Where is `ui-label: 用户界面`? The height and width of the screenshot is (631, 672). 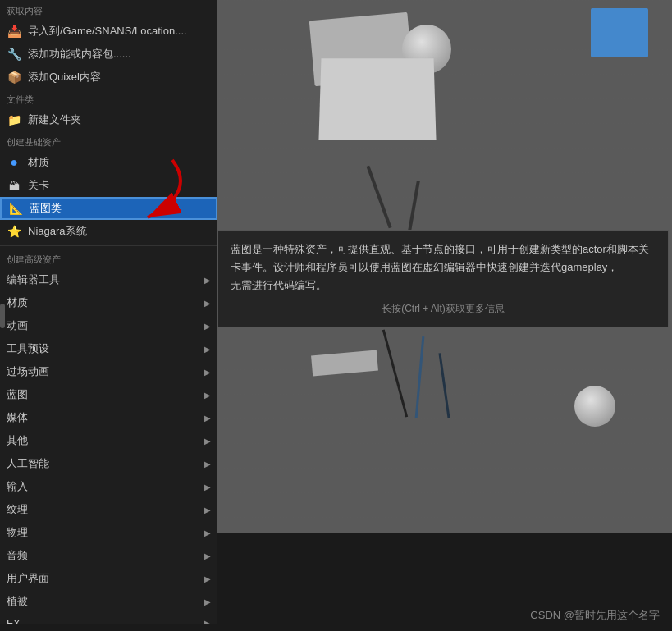 ui-label: 用户界面 is located at coordinates (28, 578).